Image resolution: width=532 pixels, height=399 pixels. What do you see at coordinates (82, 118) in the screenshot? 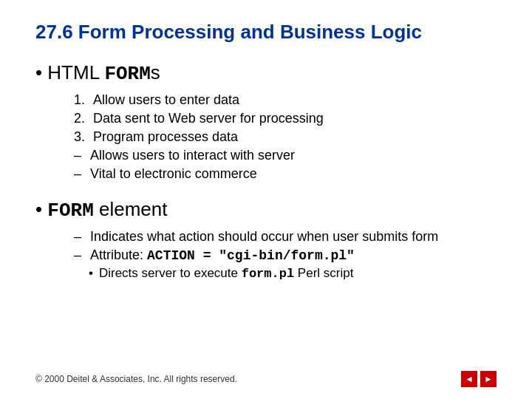
I see `item-prefix: 2.` at bounding box center [82, 118].